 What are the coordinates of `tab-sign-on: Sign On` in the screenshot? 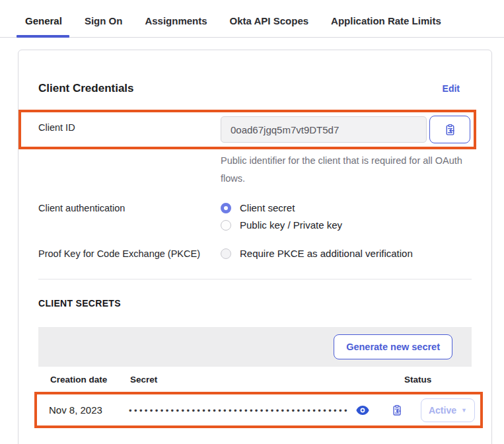 It's located at (104, 26).